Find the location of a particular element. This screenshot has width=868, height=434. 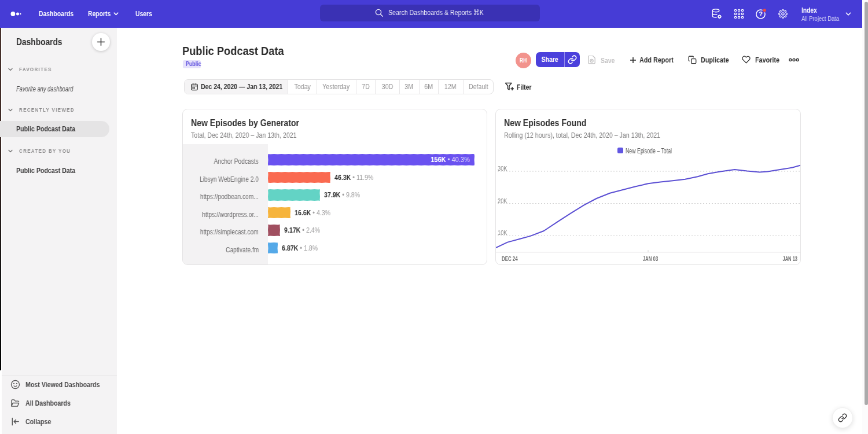

svg-text: 30K is located at coordinates (502, 168).